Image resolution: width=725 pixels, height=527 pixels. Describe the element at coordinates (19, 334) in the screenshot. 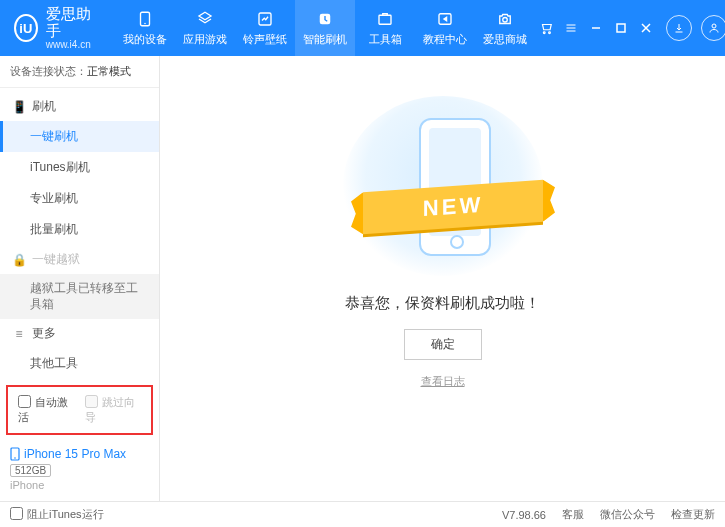

I see `more-icon: ≡` at that location.